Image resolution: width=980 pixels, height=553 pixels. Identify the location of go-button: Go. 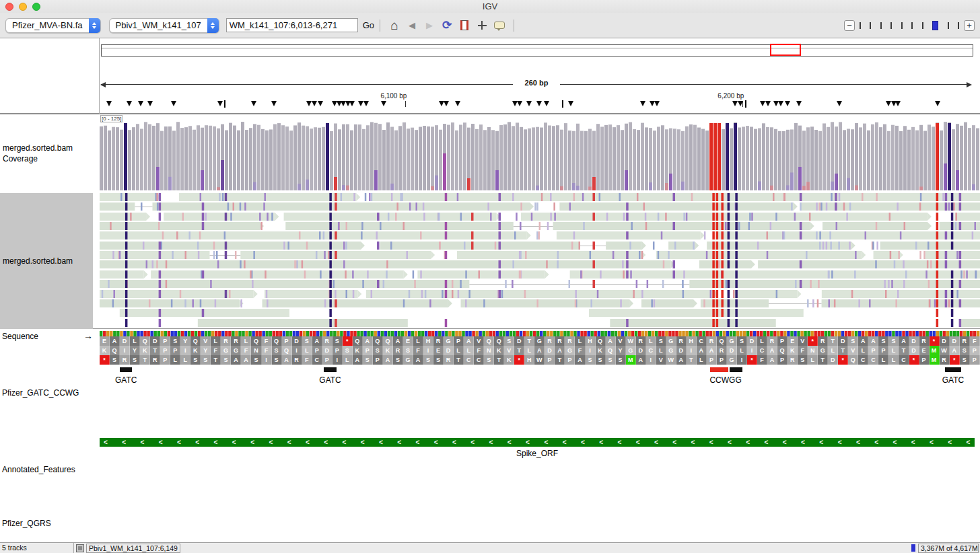
(369, 26).